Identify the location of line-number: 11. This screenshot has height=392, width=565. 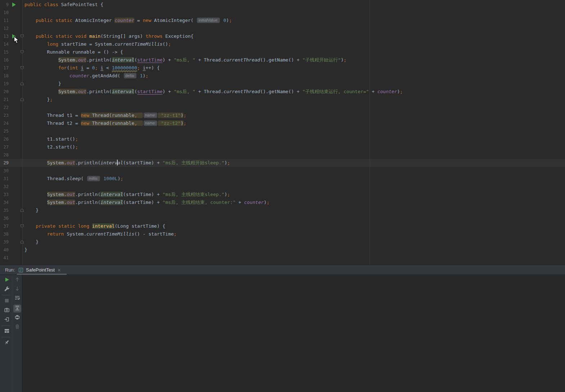
(4, 20).